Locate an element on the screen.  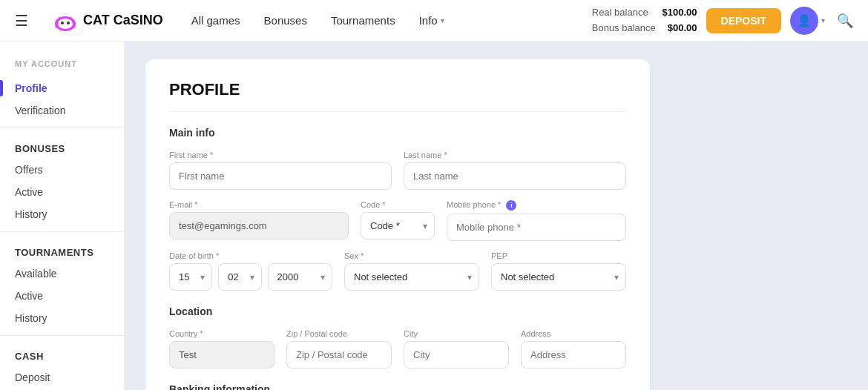
hamburger-button: ☰ is located at coordinates (22, 21).